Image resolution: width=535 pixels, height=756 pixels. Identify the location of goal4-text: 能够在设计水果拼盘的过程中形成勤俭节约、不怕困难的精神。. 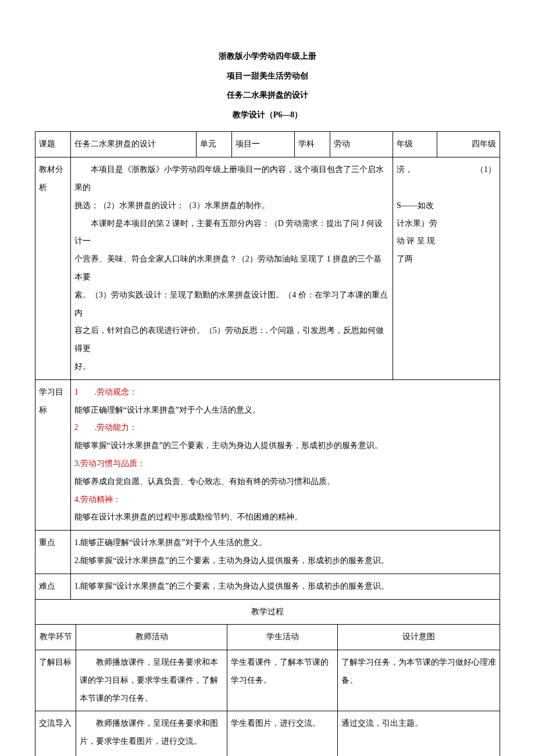
(285, 517).